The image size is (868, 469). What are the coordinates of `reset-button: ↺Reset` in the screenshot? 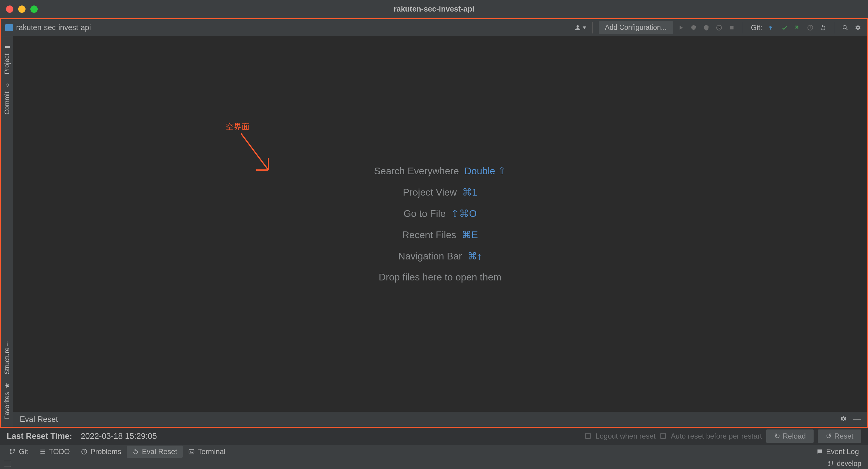 It's located at (840, 436).